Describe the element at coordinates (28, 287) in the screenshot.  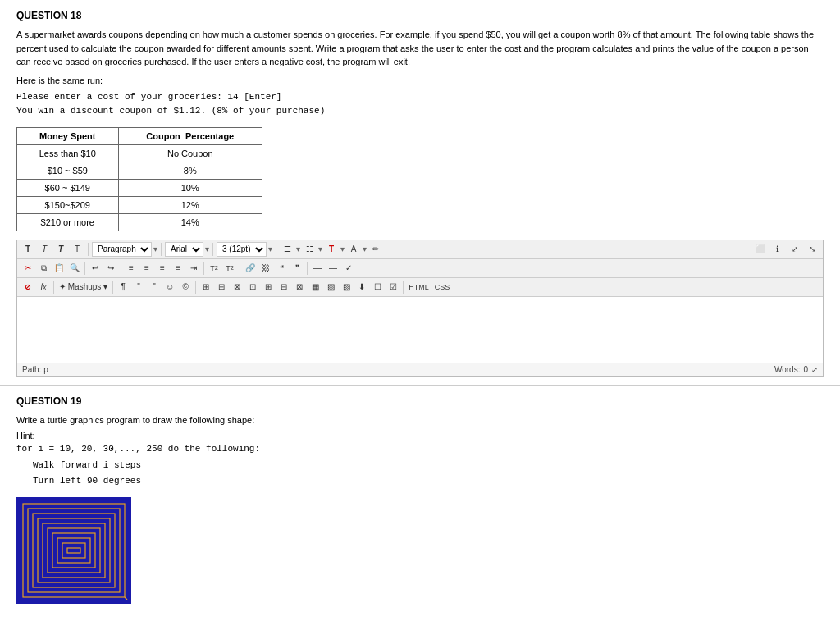
I see `source-button: ⊘` at that location.